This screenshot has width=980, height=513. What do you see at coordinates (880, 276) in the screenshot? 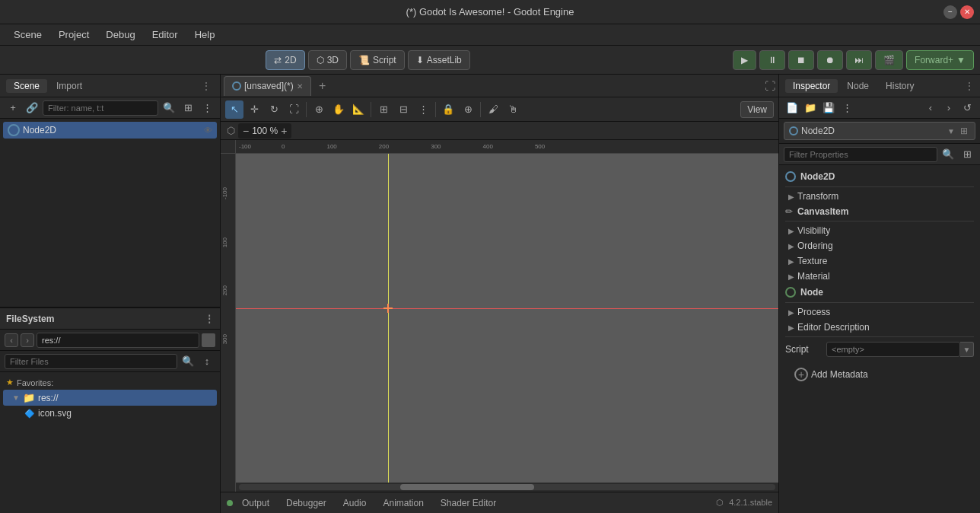
I see `prop-material: ▶ Material` at bounding box center [880, 276].